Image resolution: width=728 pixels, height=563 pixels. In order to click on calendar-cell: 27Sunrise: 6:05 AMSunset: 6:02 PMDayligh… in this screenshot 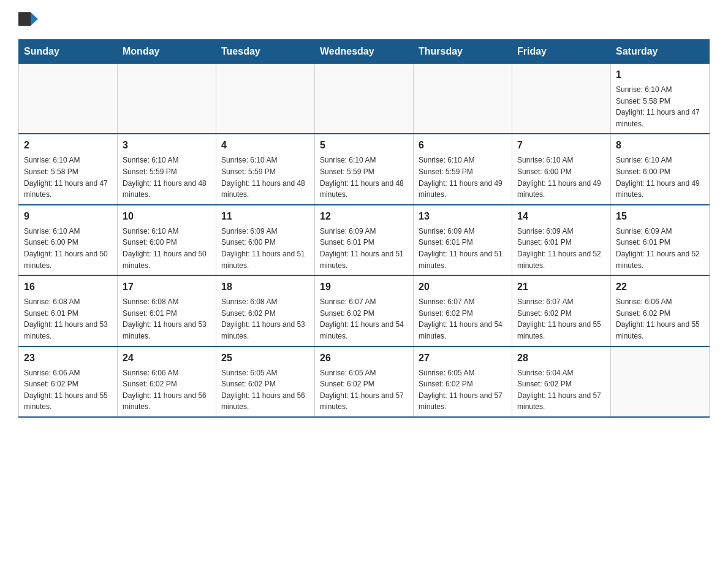, I will do `click(463, 381)`.